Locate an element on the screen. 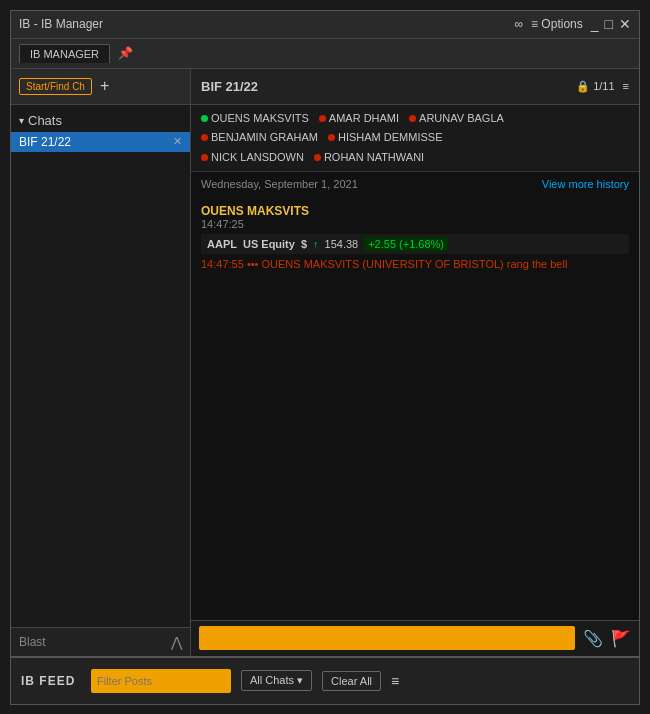 This screenshot has height=714, width=650. participant-name: ARUNAV BAGLA is located at coordinates (462, 119).